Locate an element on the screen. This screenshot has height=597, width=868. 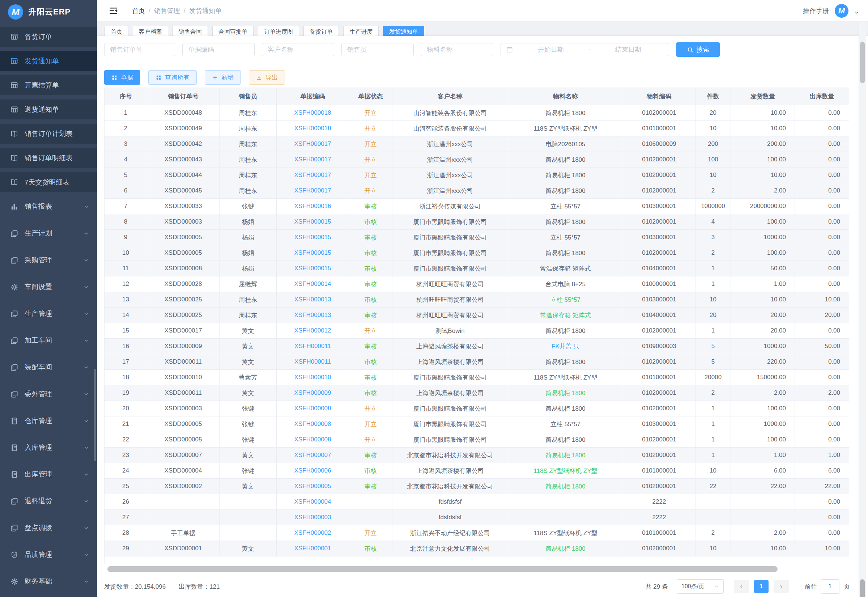
search-button: 搜索 is located at coordinates (698, 49).